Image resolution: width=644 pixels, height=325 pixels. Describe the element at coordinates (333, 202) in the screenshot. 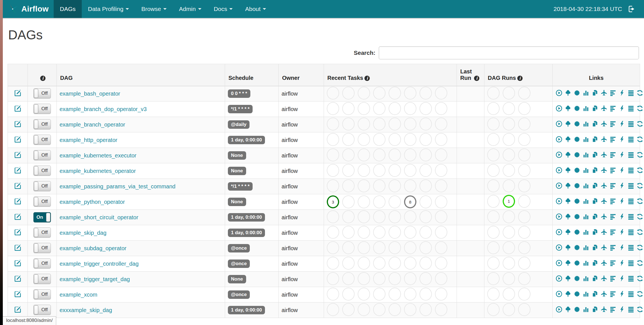

I see `task-count-circle: 3` at that location.